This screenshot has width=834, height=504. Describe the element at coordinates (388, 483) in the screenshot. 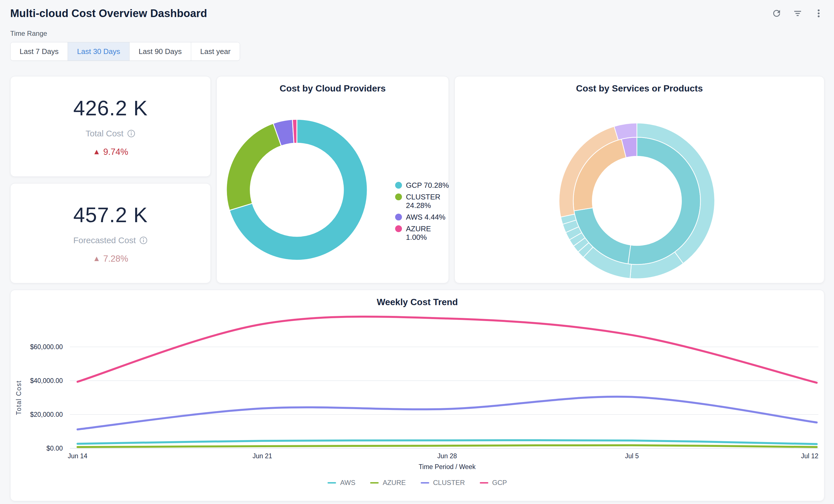

I see `trend-legend-item-azure: AZURE` at that location.